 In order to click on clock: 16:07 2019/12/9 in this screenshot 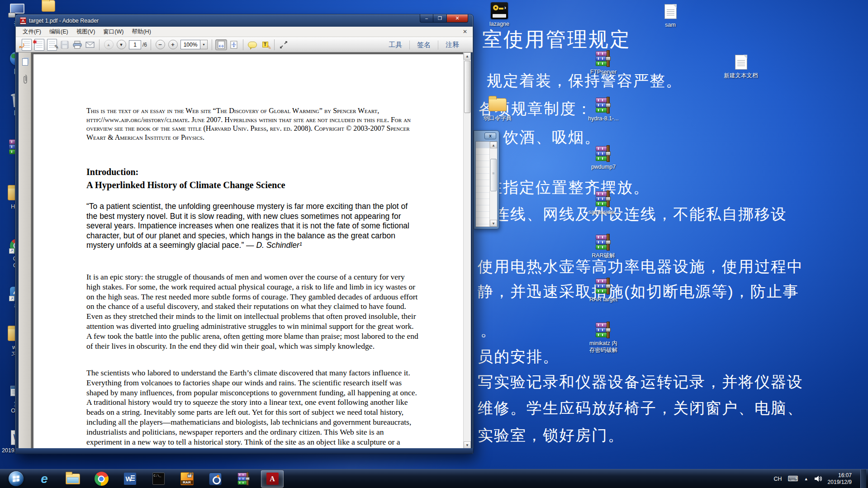, I will do `click(841, 479)`.